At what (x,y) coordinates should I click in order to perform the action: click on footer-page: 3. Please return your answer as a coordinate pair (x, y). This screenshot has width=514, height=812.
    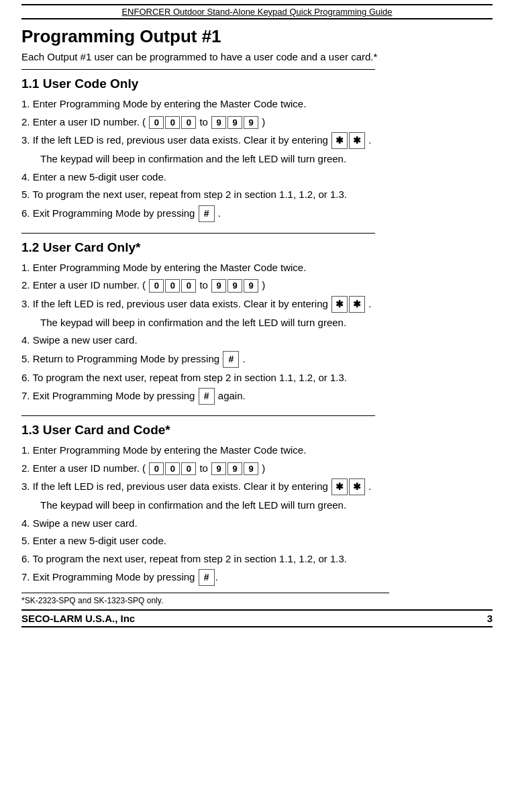
    Looking at the image, I should click on (490, 619).